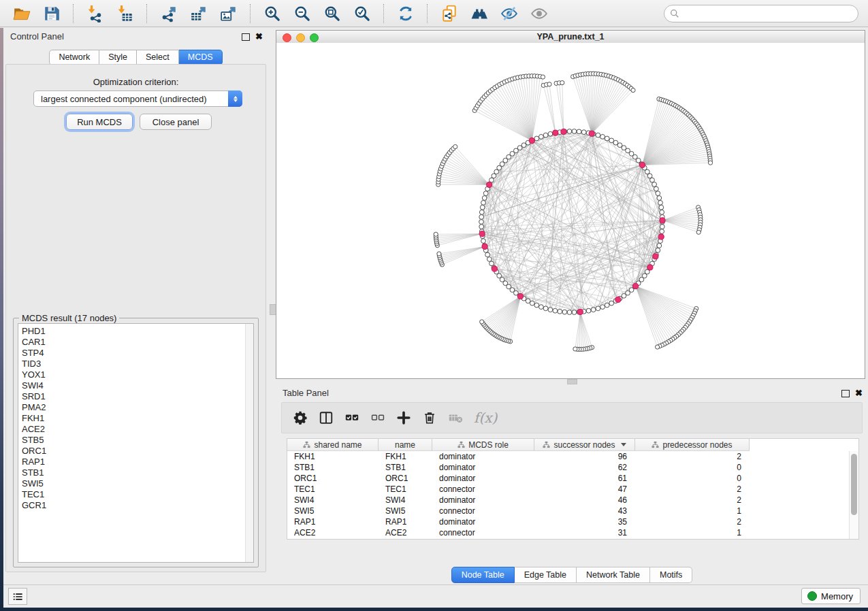 This screenshot has height=611, width=868. I want to click on search-box, so click(761, 14).